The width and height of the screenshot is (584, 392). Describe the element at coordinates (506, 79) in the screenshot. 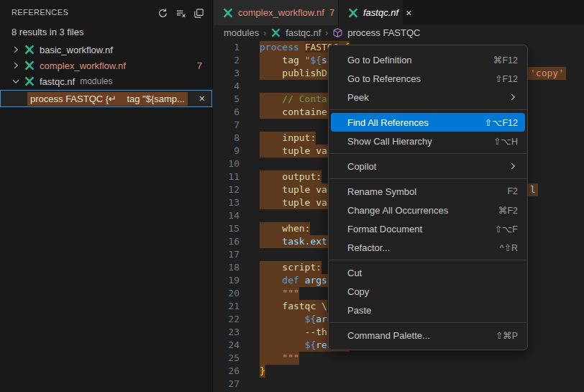

I see `menu-item-shortcut: ⇧F12` at that location.